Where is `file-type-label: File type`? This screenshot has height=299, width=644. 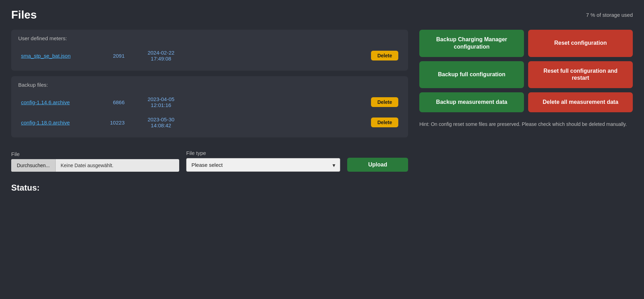
file-type-label: File type is located at coordinates (263, 153).